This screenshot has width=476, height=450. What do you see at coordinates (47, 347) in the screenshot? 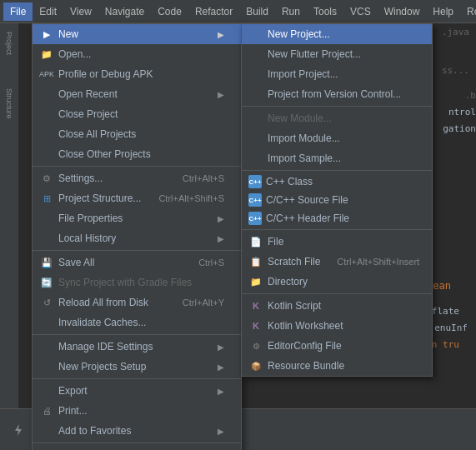
I see `manage-ide-icon` at bounding box center [47, 347].